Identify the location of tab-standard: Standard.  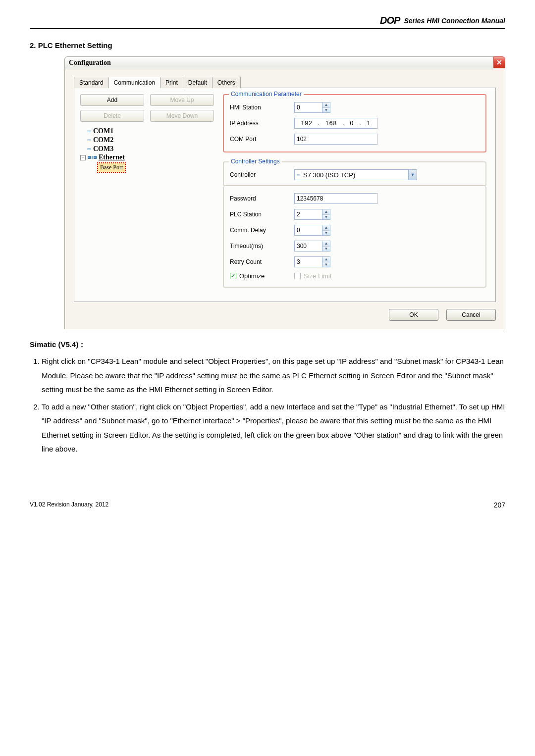
(91, 82).